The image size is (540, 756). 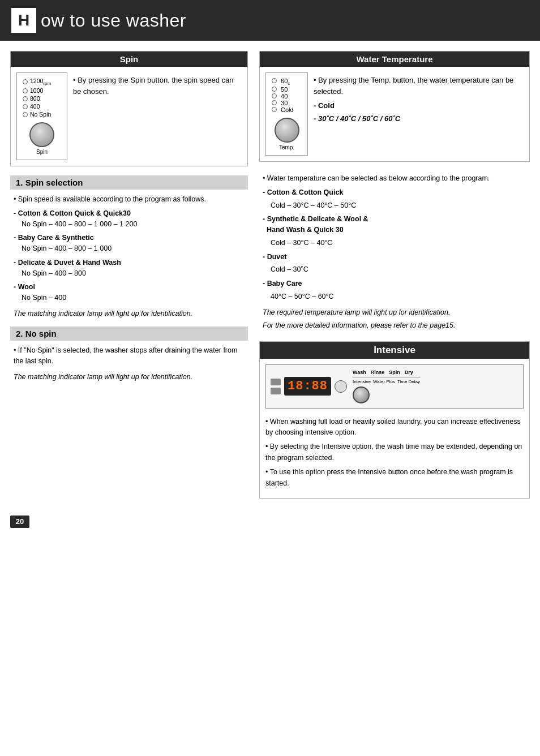 I want to click on no-spin-desc: • If "No Spin" is selected, the washer s…, so click(x=129, y=356).